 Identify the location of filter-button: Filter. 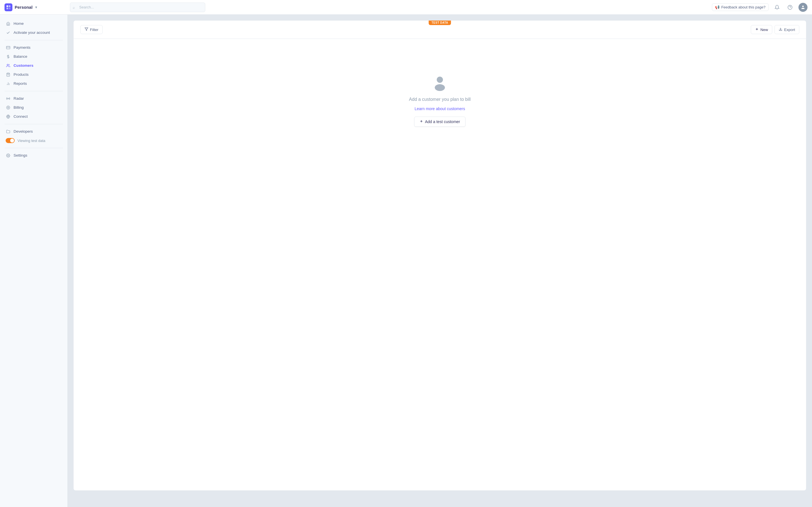
(91, 30).